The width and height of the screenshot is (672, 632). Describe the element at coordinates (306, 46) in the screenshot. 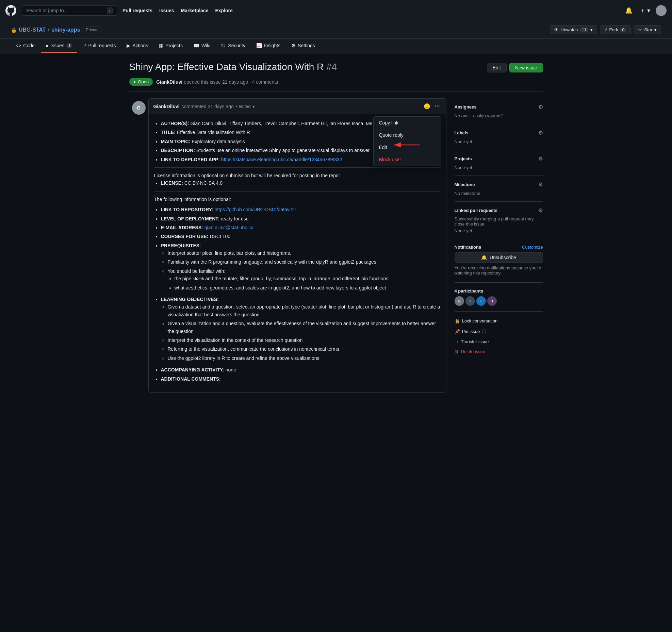

I see `tab-settings-label: Settings` at that location.